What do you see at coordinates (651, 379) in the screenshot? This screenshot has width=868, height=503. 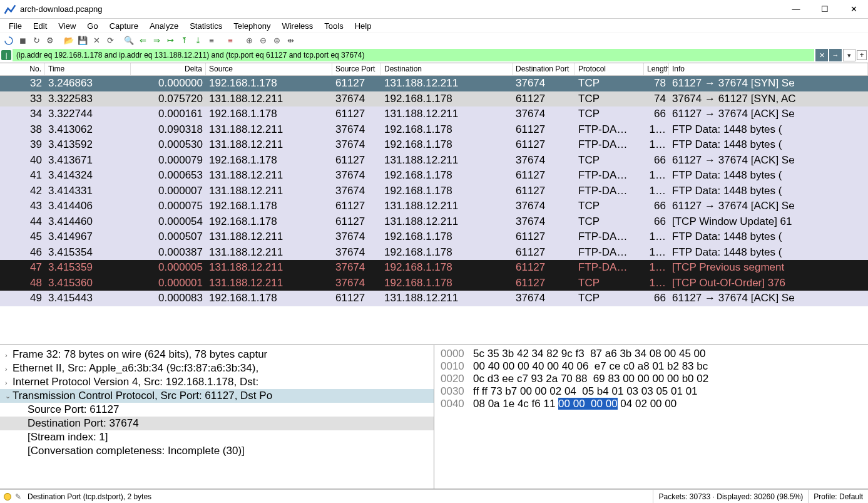 I see `hex-line: 0020 0c d3 ee c7 93 2a 70 88 69 83 00 00…` at bounding box center [651, 379].